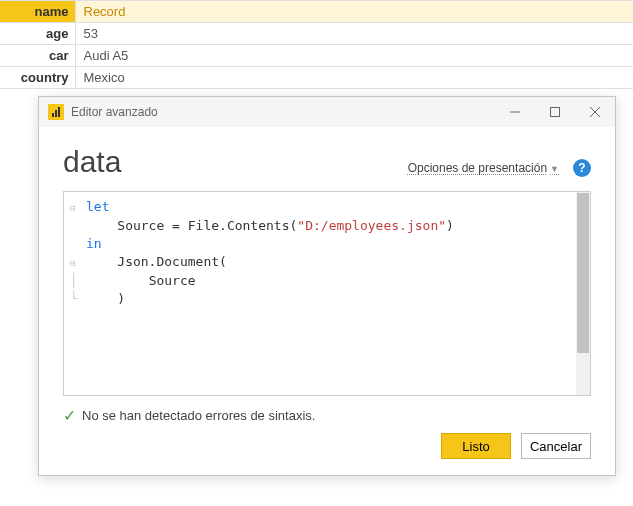 This screenshot has height=506, width=633. I want to click on window-controls, so click(555, 112).